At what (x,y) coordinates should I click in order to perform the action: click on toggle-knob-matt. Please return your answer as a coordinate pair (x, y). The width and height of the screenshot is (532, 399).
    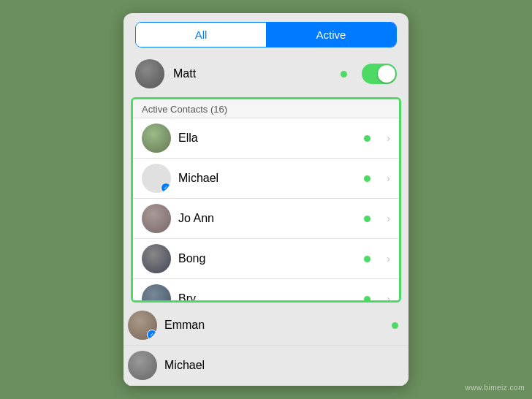
    Looking at the image, I should click on (387, 74).